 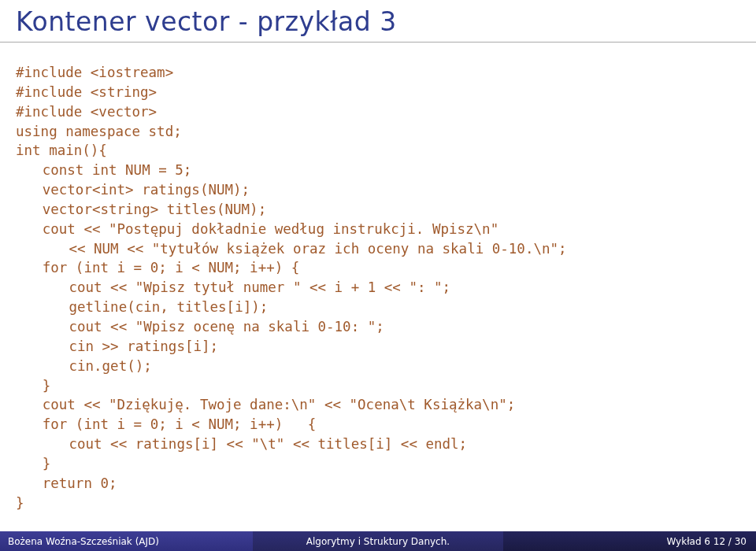 I want to click on code-line: int main(){, so click(x=61, y=150).